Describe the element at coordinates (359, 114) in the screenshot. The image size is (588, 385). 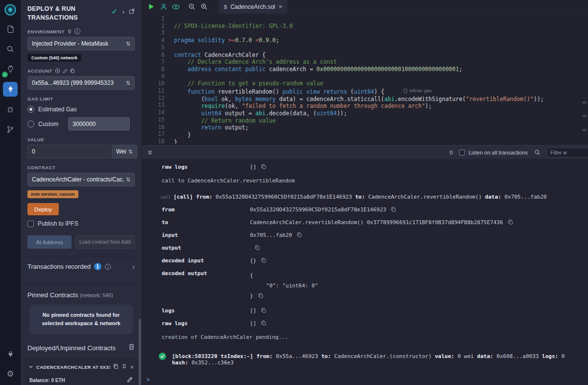
I see `code-line: uint64 output = abi.decode(data, (uint64…` at that location.